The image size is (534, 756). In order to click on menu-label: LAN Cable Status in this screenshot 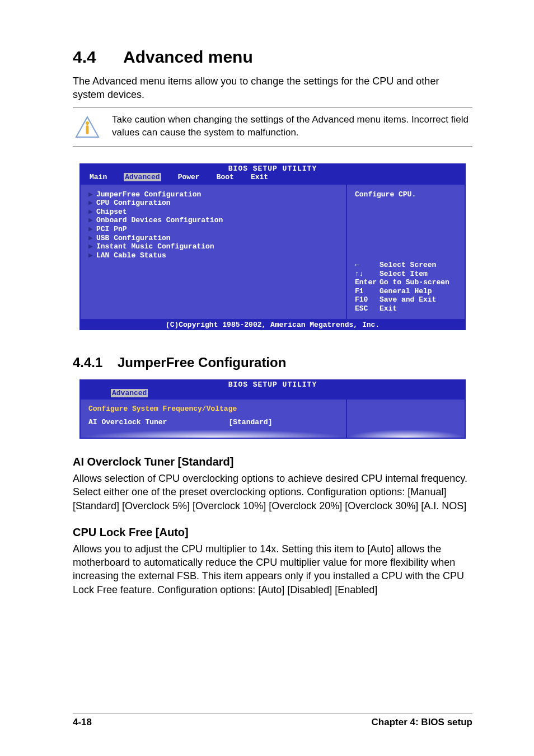, I will do `click(131, 255)`.